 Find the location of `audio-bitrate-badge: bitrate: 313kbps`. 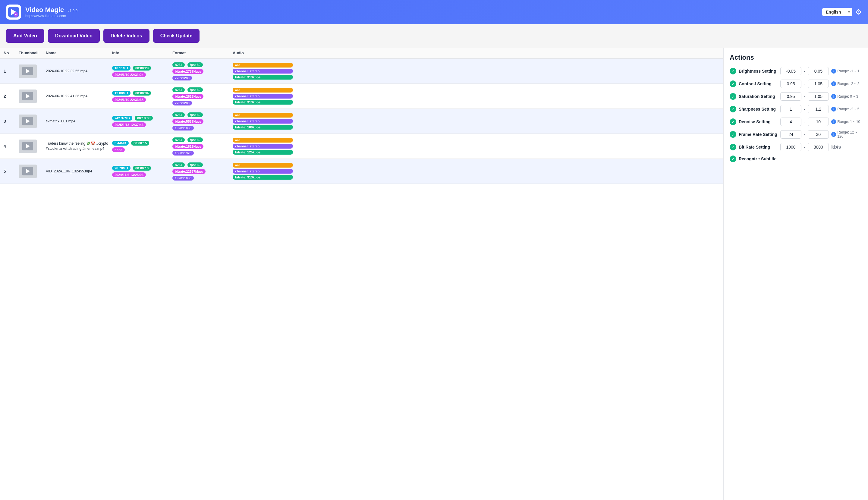

audio-bitrate-badge: bitrate: 313kbps is located at coordinates (263, 102).